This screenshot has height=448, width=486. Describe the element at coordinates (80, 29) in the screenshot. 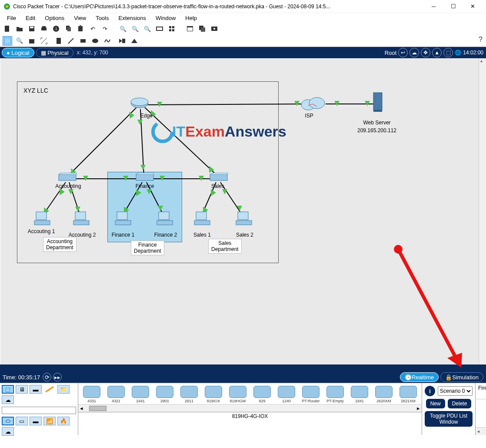

I see `paste-icon` at that location.